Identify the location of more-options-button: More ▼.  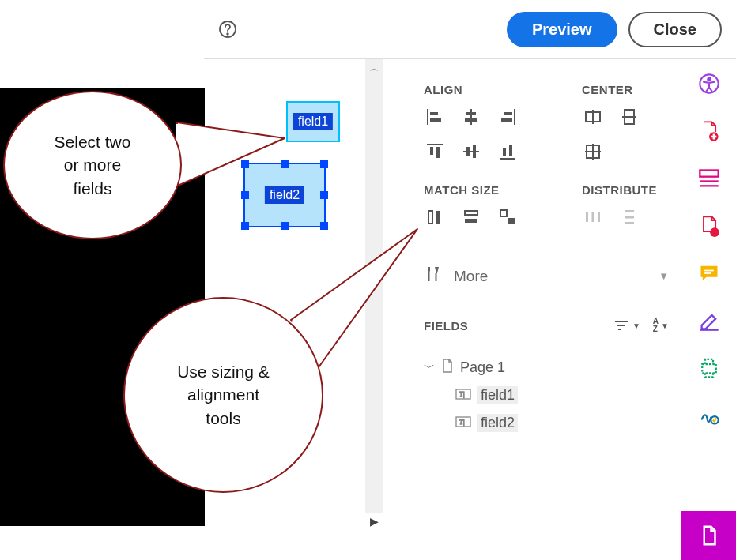
(546, 276).